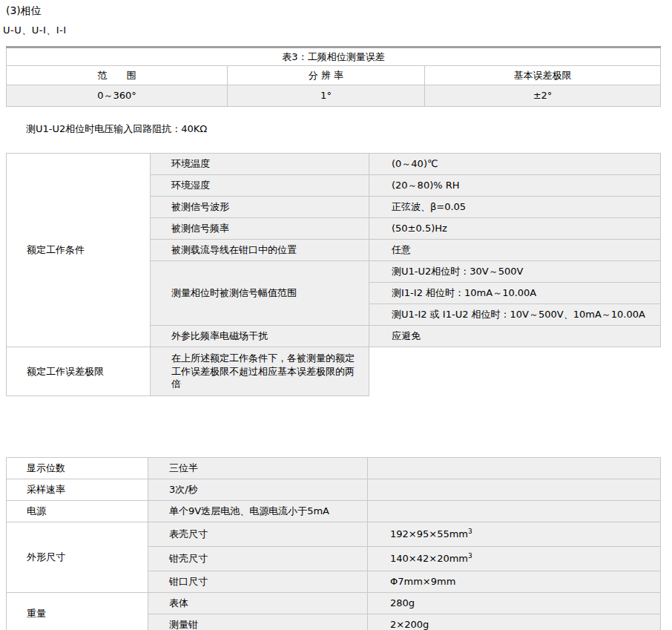  I want to click on range-value-cell: 0～360°, so click(117, 96).